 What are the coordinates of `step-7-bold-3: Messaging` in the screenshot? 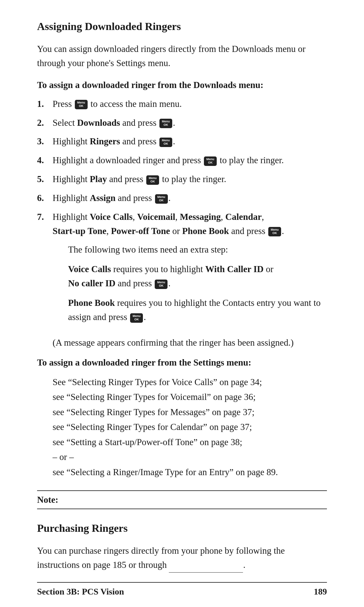 It's located at (201, 217).